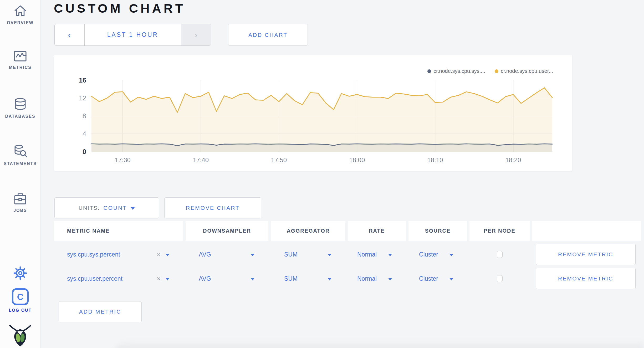 This screenshot has height=348, width=644. Describe the element at coordinates (20, 273) in the screenshot. I see `sidebar-item-settings` at that location.